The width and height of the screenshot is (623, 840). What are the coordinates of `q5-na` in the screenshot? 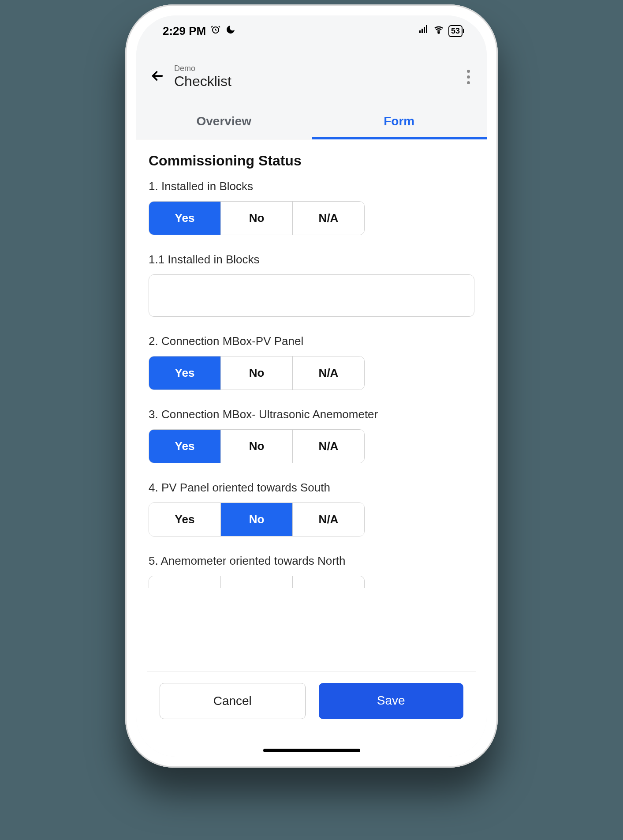 It's located at (328, 582).